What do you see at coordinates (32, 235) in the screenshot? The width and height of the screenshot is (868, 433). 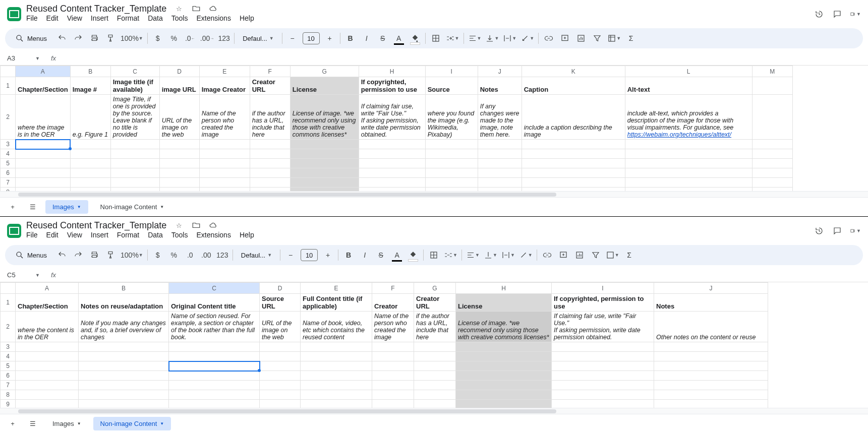 I see `menu-file: File` at bounding box center [32, 235].